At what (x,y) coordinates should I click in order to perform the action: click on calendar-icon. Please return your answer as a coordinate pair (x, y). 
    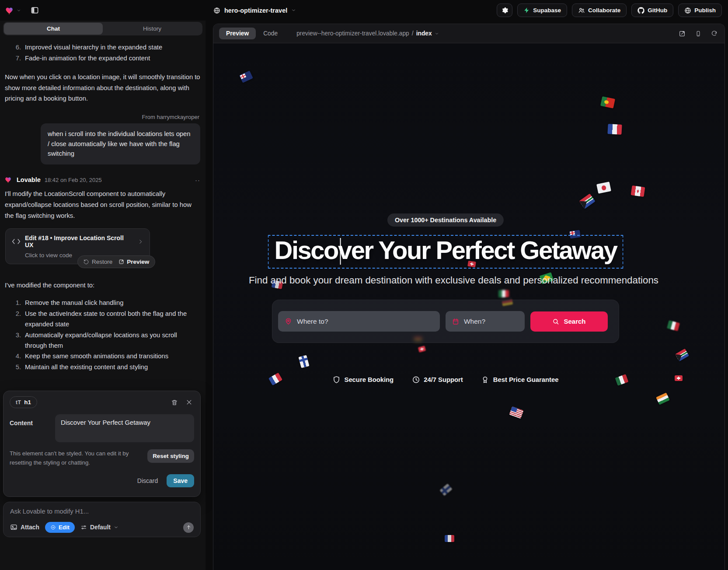
    Looking at the image, I should click on (456, 322).